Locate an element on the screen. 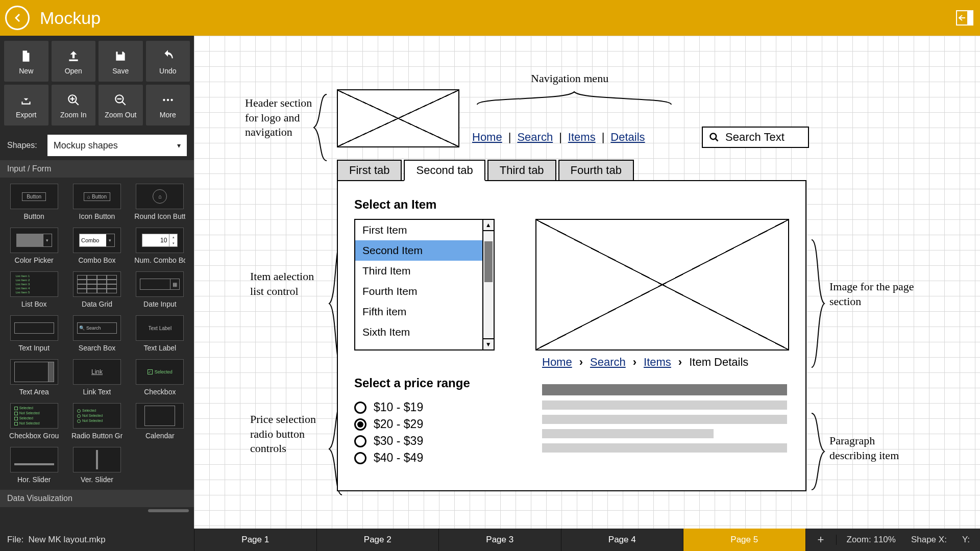 Image resolution: width=980 pixels, height=551 pixels. annotation-price: Price selection radio button controls is located at coordinates (291, 434).